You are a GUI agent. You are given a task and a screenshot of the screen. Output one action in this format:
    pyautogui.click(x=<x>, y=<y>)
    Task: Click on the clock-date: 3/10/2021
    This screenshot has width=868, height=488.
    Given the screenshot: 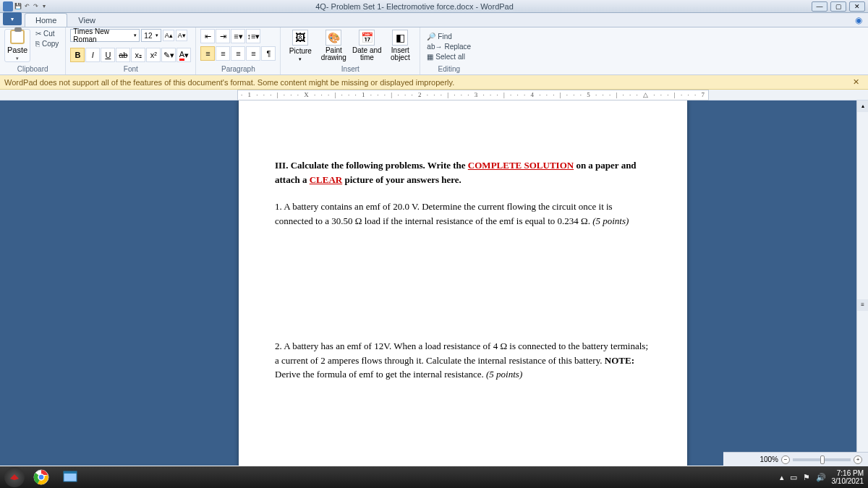 What is the action you would take?
    pyautogui.click(x=848, y=481)
    